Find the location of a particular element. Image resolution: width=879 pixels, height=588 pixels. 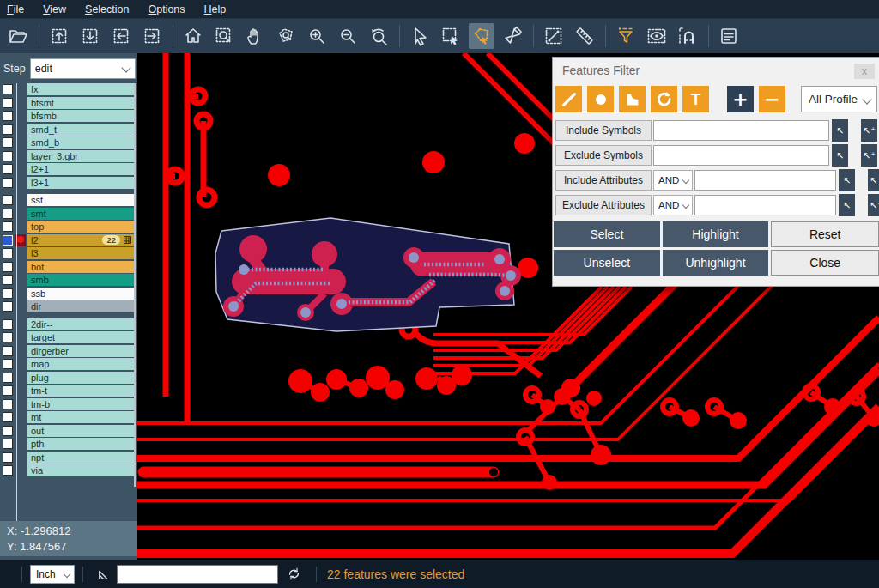

pan-hand-icon is located at coordinates (255, 36).